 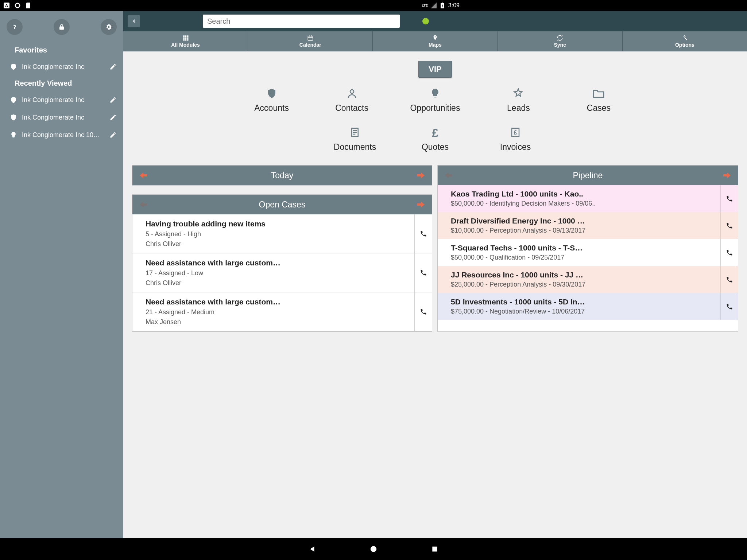 What do you see at coordinates (355, 139) in the screenshot?
I see `module-documents: Documents` at bounding box center [355, 139].